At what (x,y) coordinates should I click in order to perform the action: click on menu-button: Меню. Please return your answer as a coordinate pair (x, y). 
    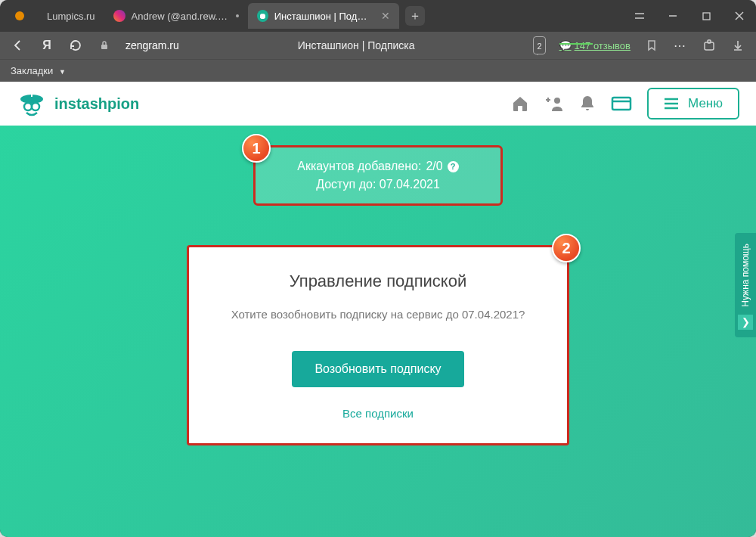
    Looking at the image, I should click on (693, 104).